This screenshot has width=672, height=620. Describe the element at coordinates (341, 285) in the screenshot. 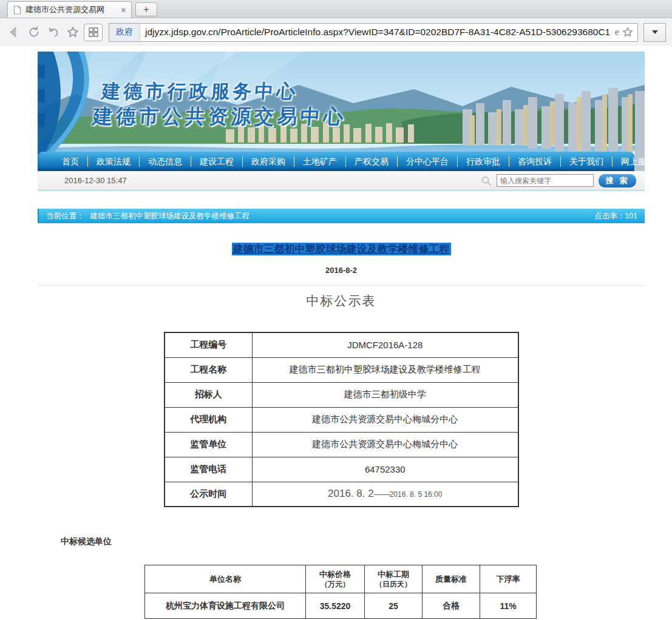

I see `divider` at that location.